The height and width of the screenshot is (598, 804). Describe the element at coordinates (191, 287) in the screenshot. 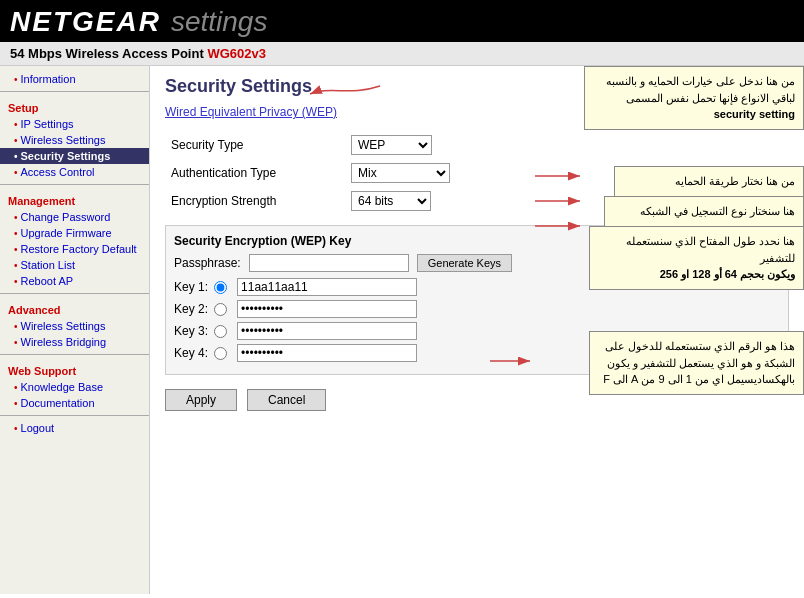

I see `key1-label: Key 1:` at that location.